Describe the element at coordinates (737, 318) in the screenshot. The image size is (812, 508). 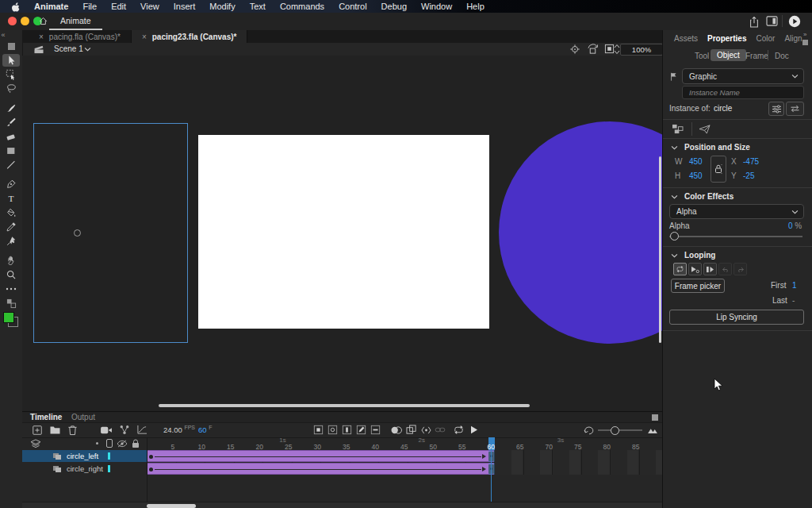
I see `lip-syncing-button: Lip Syncing` at that location.